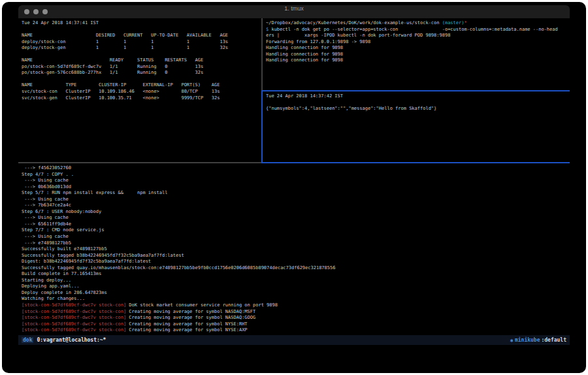 The width and height of the screenshot is (588, 375). I want to click on terminal-line: [stock-con-5d7df689cf-dwc7v stock-con] D…, so click(295, 306).